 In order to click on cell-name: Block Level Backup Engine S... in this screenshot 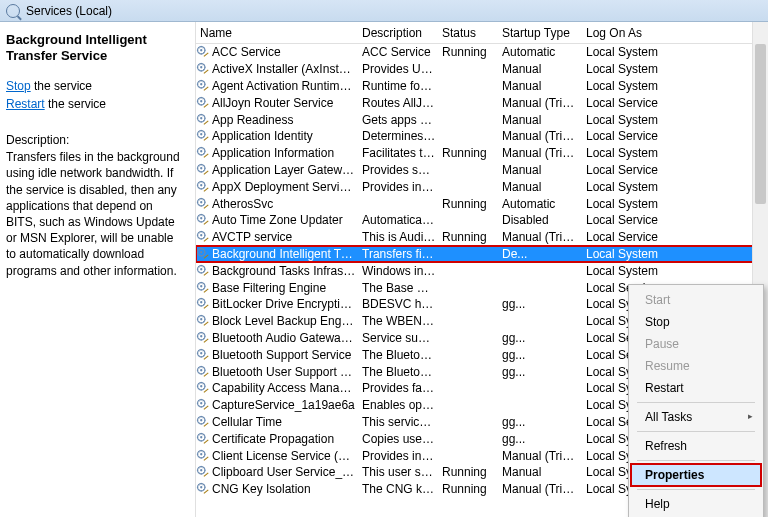, I will do `click(287, 321)`.